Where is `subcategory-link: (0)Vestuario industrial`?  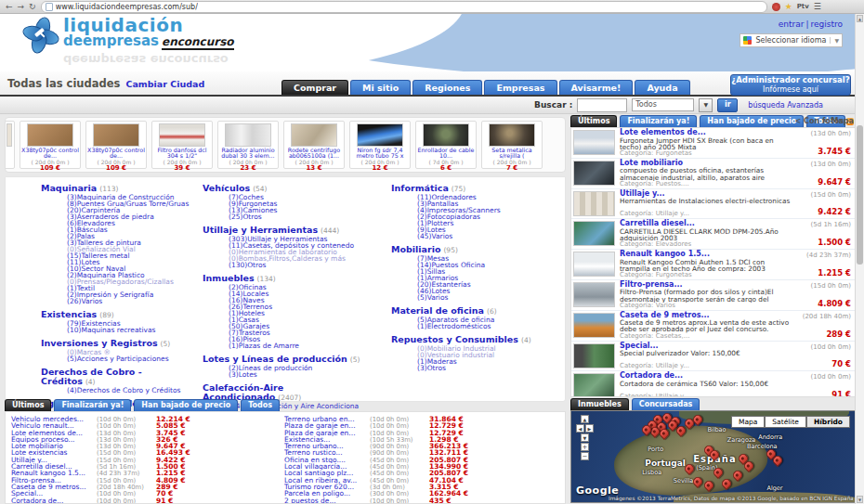
subcategory-link: (0)Vestuario industrial is located at coordinates (475, 355).